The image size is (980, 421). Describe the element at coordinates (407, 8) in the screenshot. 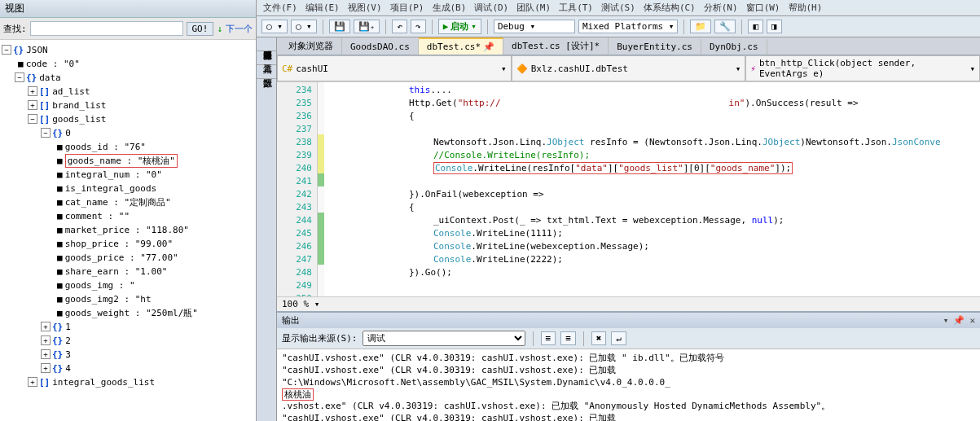

I see `menu-item: 项目(P)` at that location.